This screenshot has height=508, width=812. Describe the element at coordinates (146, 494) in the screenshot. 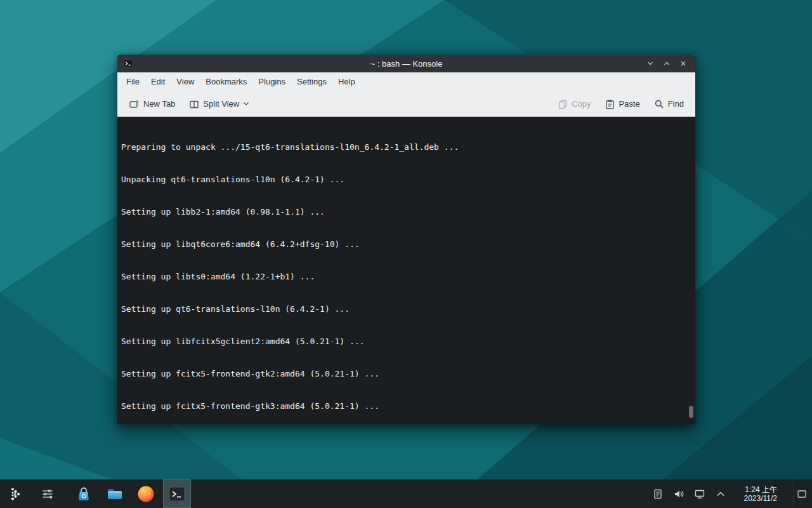

I see `firefox-icon` at that location.